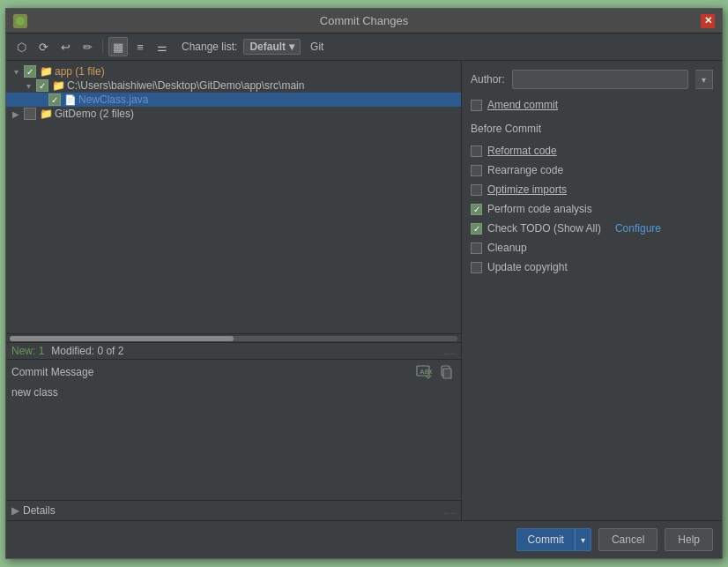 This screenshot has width=728, height=567. What do you see at coordinates (476, 268) in the screenshot?
I see `update-copyright-checkbox` at bounding box center [476, 268].